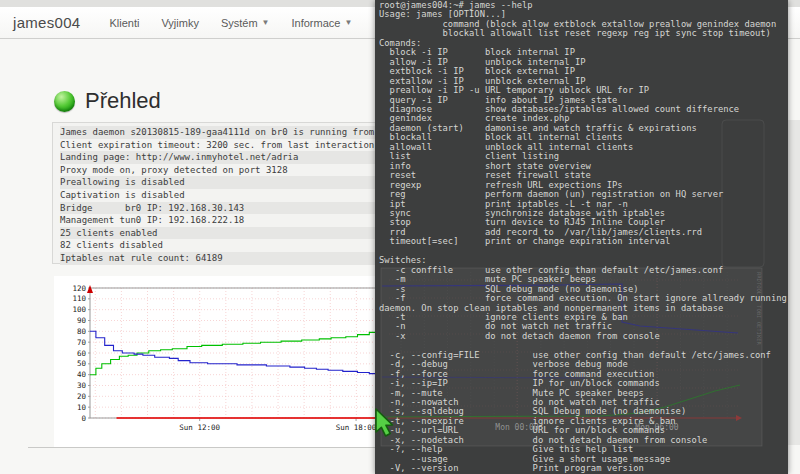  I want to click on svg-text: 0, so click(84, 418).